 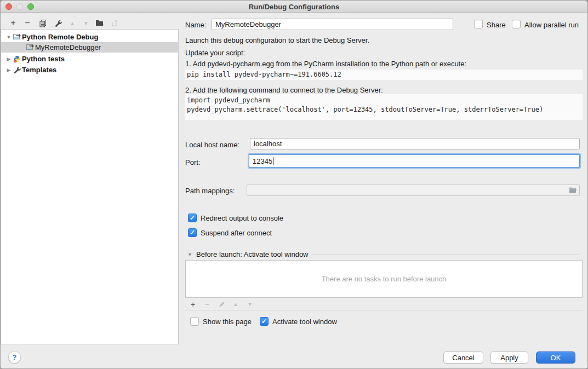 What do you see at coordinates (192, 233) in the screenshot?
I see `suspend-after-connect-checkbox: ✓` at bounding box center [192, 233].